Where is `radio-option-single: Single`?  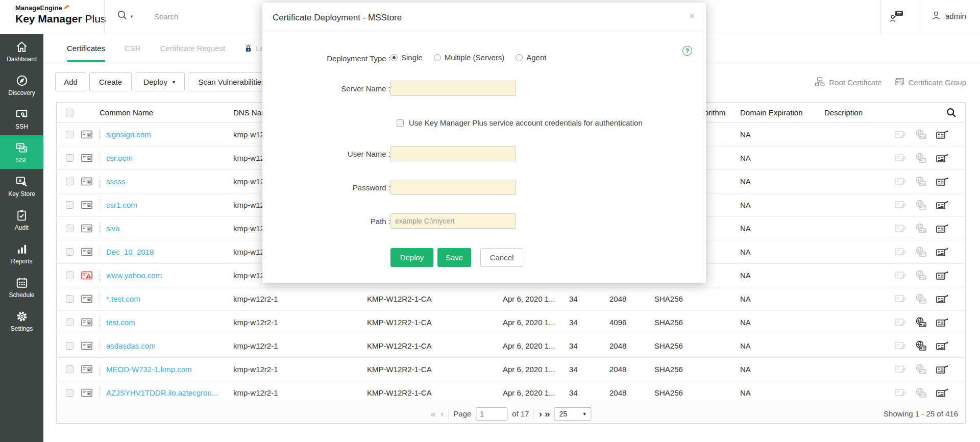
radio-option-single: Single is located at coordinates (406, 57).